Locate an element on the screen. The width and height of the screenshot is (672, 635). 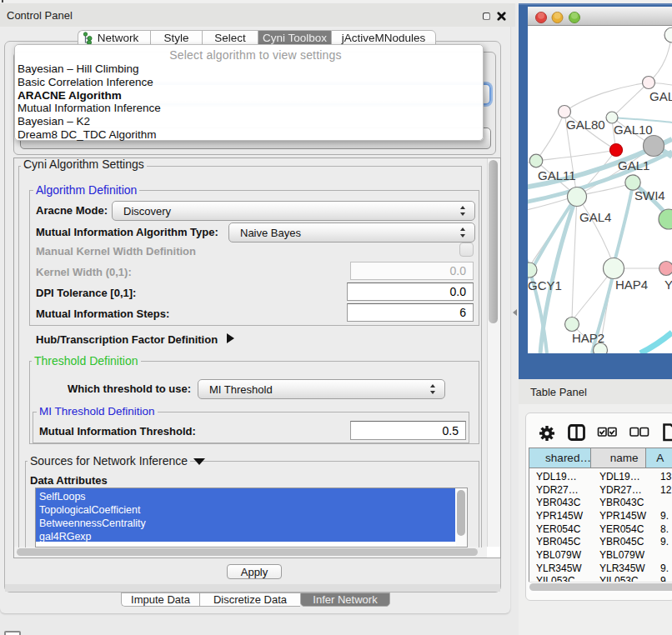
svg-text: GAL7 is located at coordinates (660, 97).